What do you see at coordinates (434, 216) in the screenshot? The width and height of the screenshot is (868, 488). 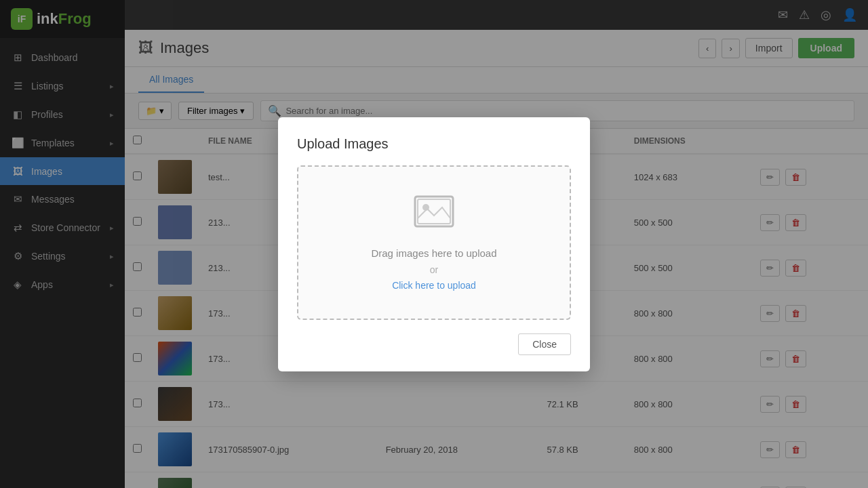 I see `drop-zone-icon` at bounding box center [434, 216].